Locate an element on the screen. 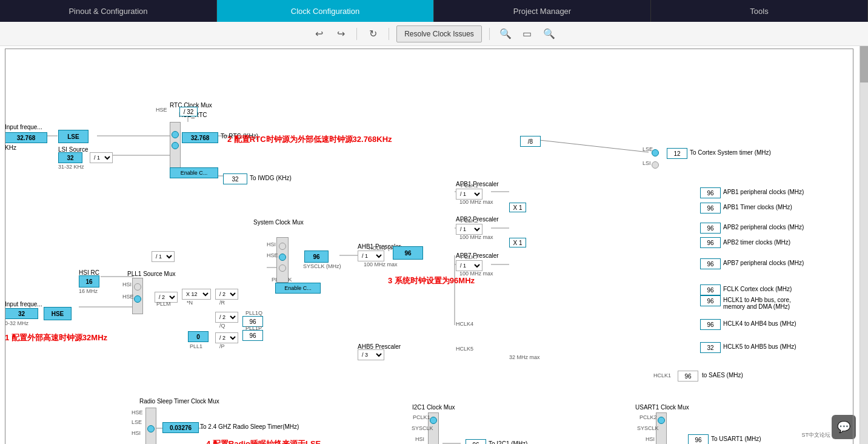 This screenshot has width=868, height=444. resolve-clock-button: Resolve Clock Issues is located at coordinates (439, 34).